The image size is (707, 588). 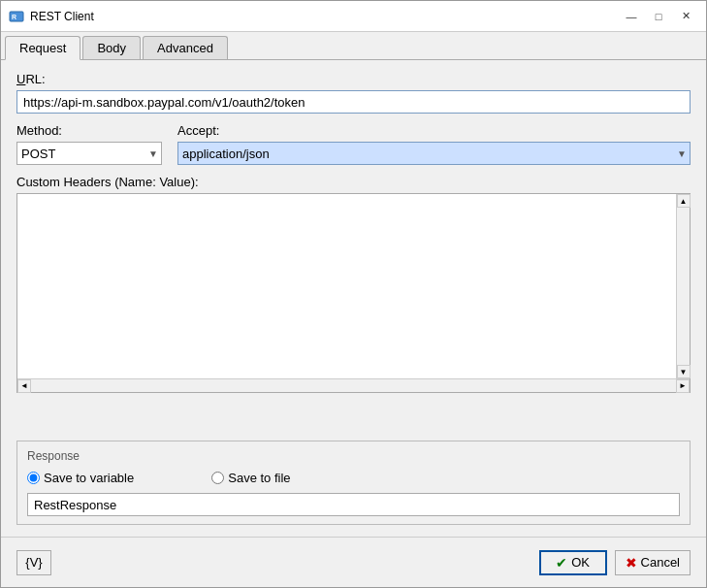 What do you see at coordinates (89, 130) in the screenshot?
I see `method-label: Method:` at bounding box center [89, 130].